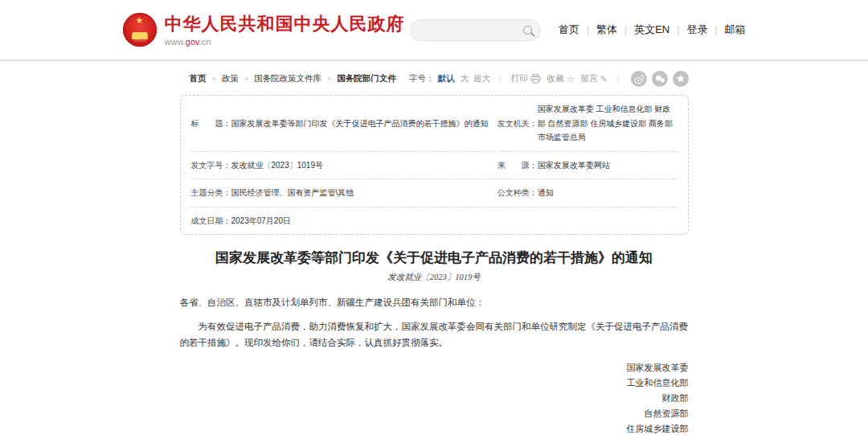 This screenshot has width=868, height=435. Describe the element at coordinates (434, 277) in the screenshot. I see `article-doc-number: 发改就业〔2023〕1019号` at that location.